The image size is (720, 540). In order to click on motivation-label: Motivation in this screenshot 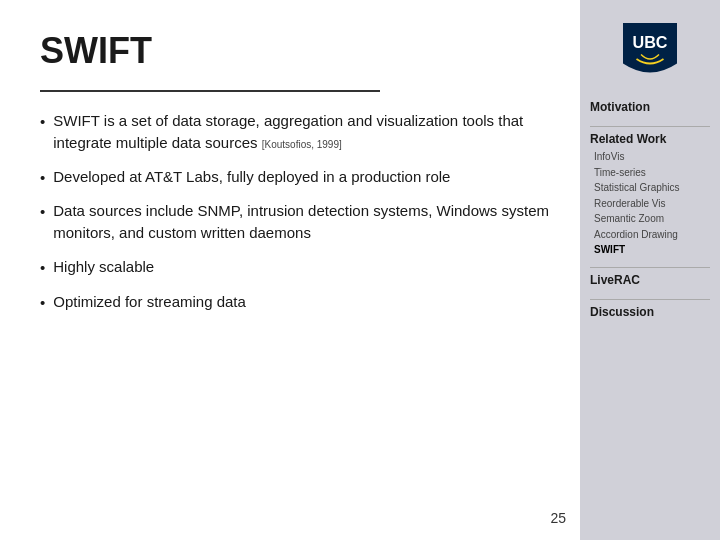, I will do `click(650, 107)`.